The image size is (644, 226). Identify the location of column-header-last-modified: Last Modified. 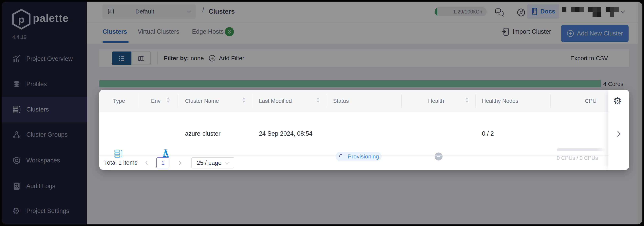
(276, 101).